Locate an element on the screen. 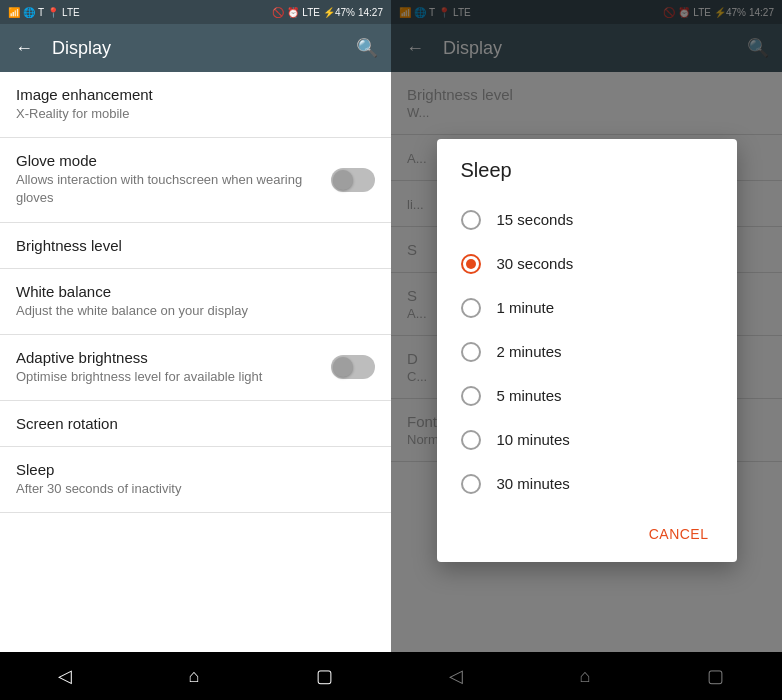 This screenshot has width=782, height=700. label-30m: 30 minutes is located at coordinates (534, 484).